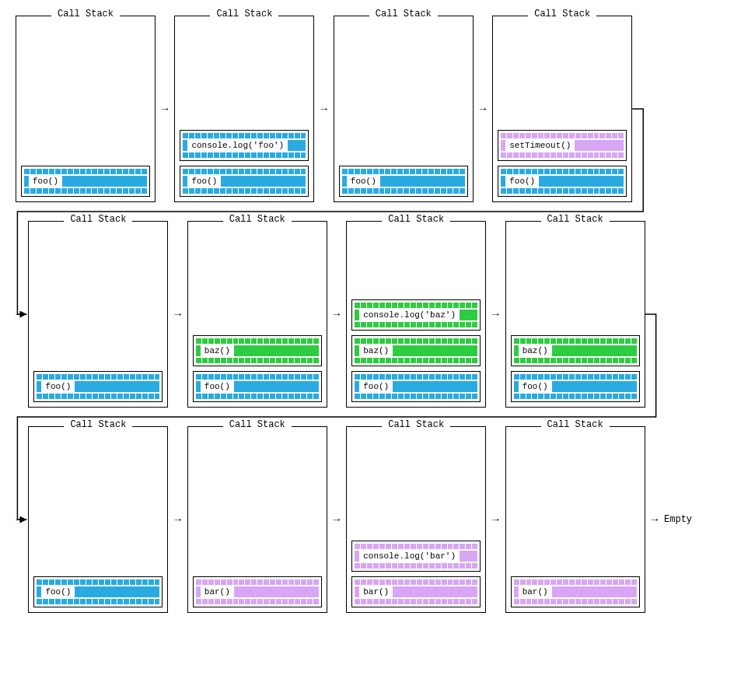 The height and width of the screenshot is (700, 734). What do you see at coordinates (562, 109) in the screenshot?
I see `call-stack: Call StacksetTimeout()foo()` at bounding box center [562, 109].